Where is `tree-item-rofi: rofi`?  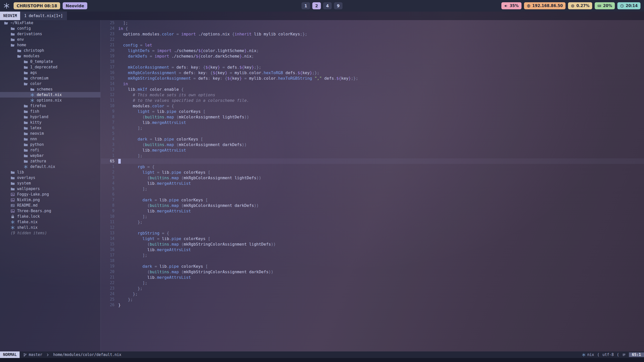 tree-item-rofi: rofi is located at coordinates (50, 150).